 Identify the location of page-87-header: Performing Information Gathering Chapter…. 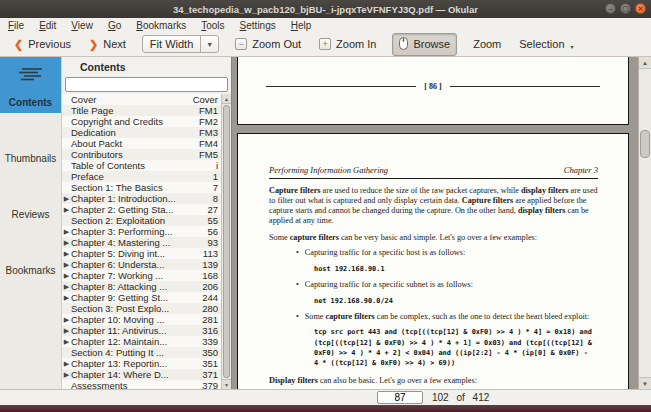
(434, 172).